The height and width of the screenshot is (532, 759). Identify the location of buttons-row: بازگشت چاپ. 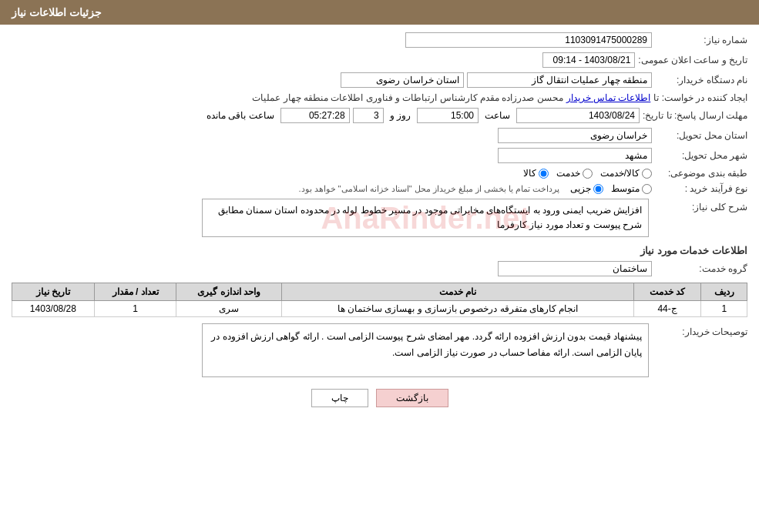
(379, 398).